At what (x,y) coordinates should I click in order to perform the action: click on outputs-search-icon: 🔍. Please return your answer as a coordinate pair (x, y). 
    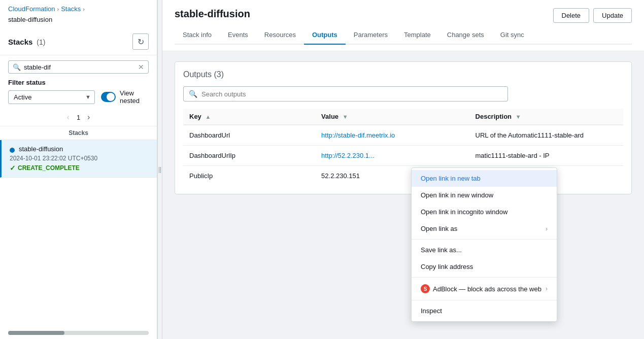
    Looking at the image, I should click on (193, 94).